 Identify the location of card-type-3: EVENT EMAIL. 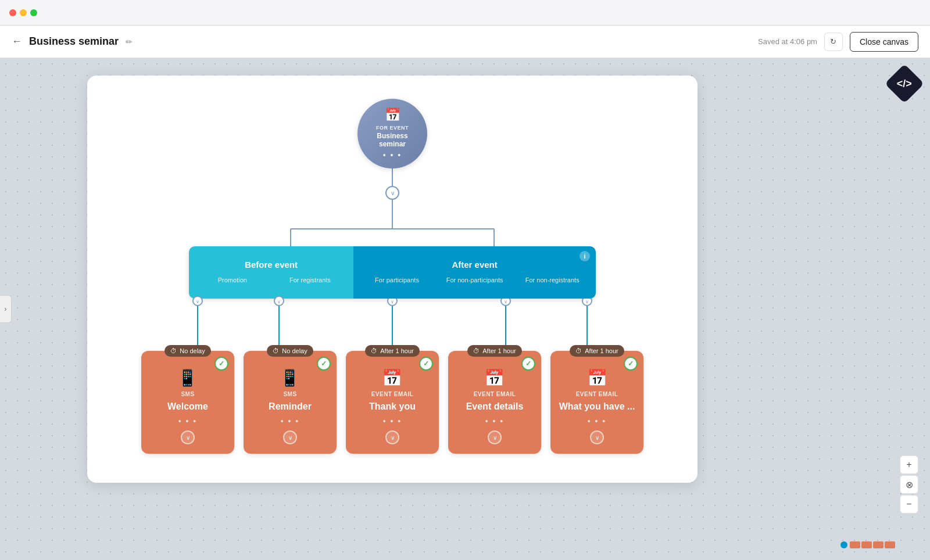
(393, 394).